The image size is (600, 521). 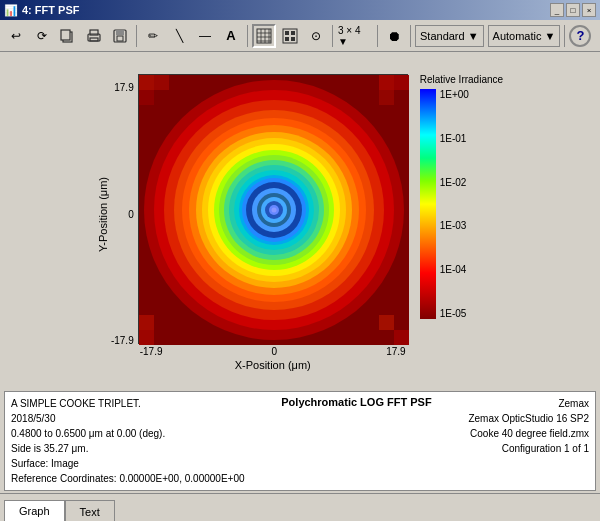 What do you see at coordinates (454, 314) in the screenshot?
I see `cb-label-5: 1E-05` at bounding box center [454, 314].